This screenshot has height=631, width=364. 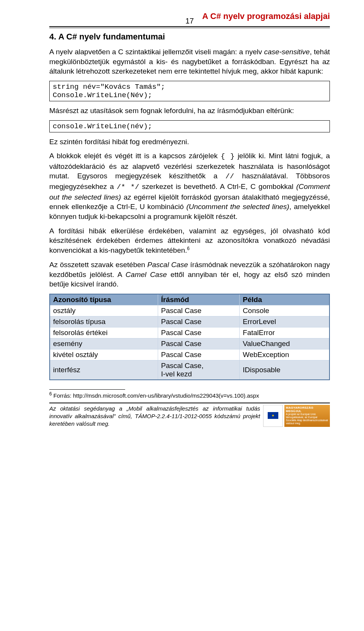 What do you see at coordinates (104, 344) in the screenshot?
I see `table-cell: esemény` at bounding box center [104, 344].